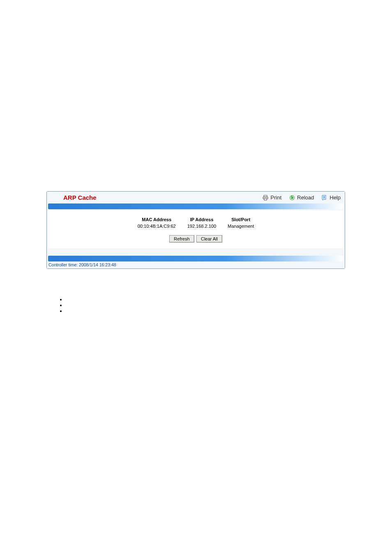  What do you see at coordinates (196, 230) in the screenshot?
I see `arp-cache-panel: ARP Cache Print` at bounding box center [196, 230].